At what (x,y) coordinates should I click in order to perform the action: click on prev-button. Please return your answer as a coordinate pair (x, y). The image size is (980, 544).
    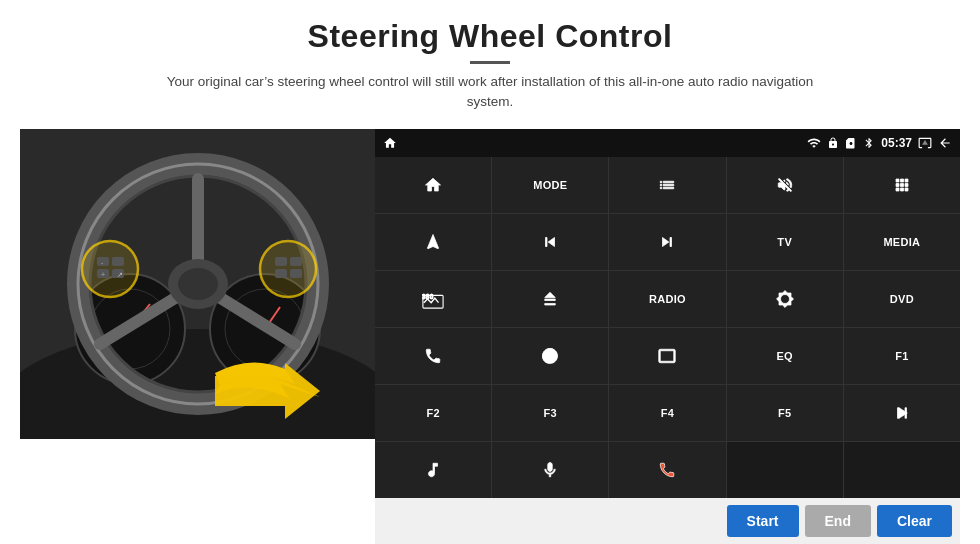
    Looking at the image, I should click on (550, 242).